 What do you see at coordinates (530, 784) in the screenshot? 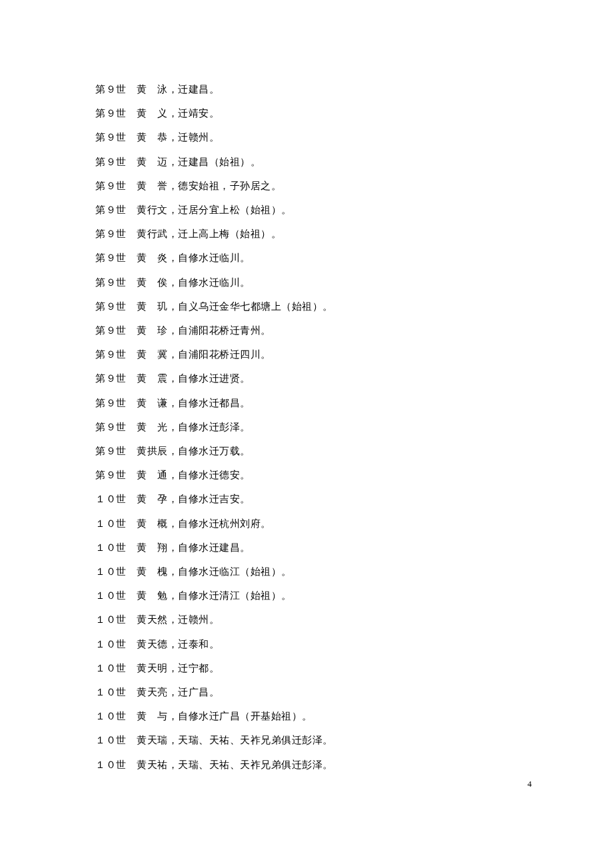
I see `page-number: 4` at bounding box center [530, 784].